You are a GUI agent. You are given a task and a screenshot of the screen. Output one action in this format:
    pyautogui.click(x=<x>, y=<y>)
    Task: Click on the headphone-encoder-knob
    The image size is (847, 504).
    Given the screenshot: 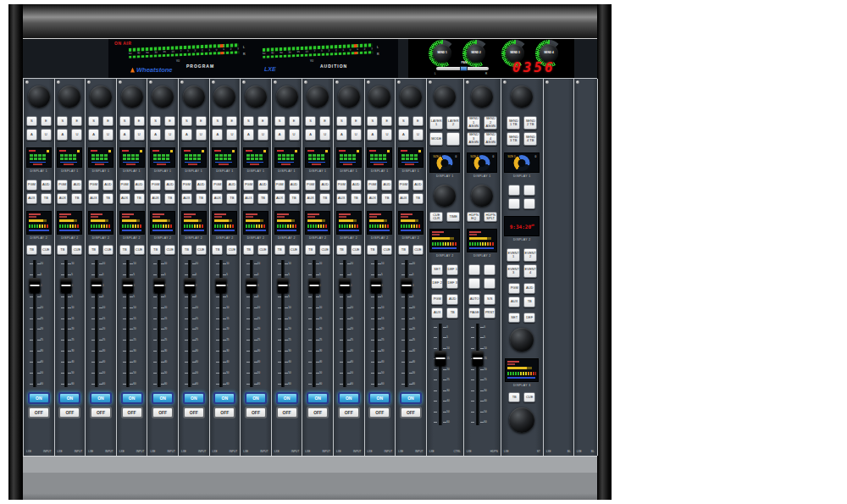 What is the action you would take?
    pyautogui.click(x=482, y=196)
    